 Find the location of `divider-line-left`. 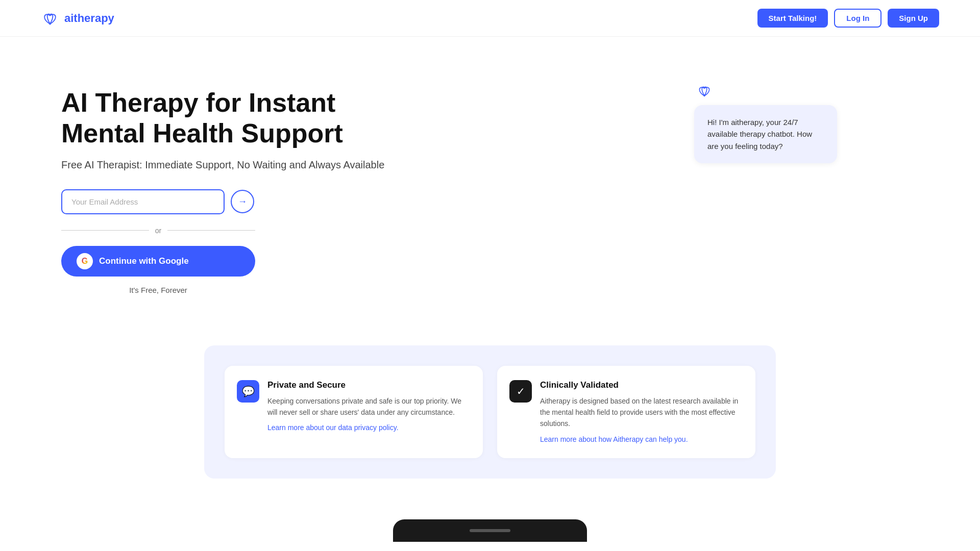

divider-line-left is located at coordinates (105, 231).